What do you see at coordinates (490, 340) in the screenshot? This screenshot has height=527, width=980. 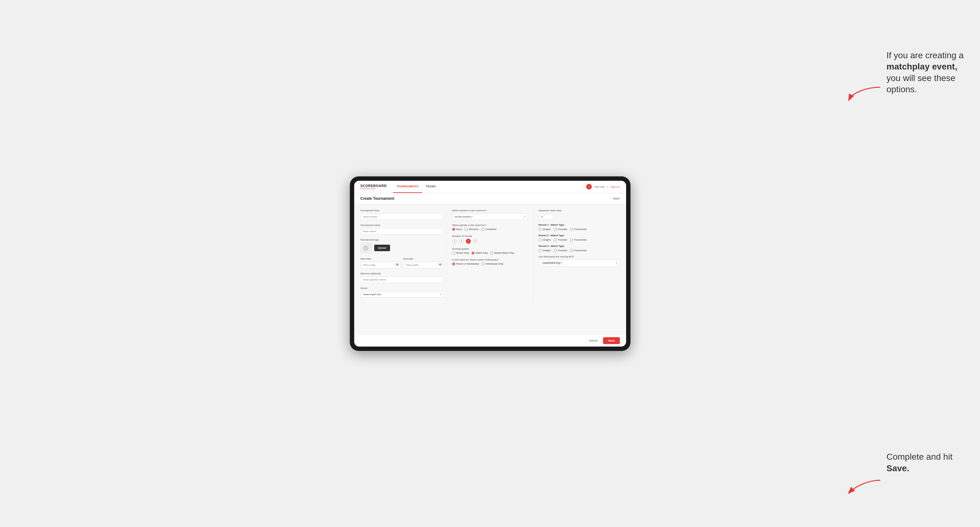 I see `form-footer: Cancel Save` at bounding box center [490, 340].